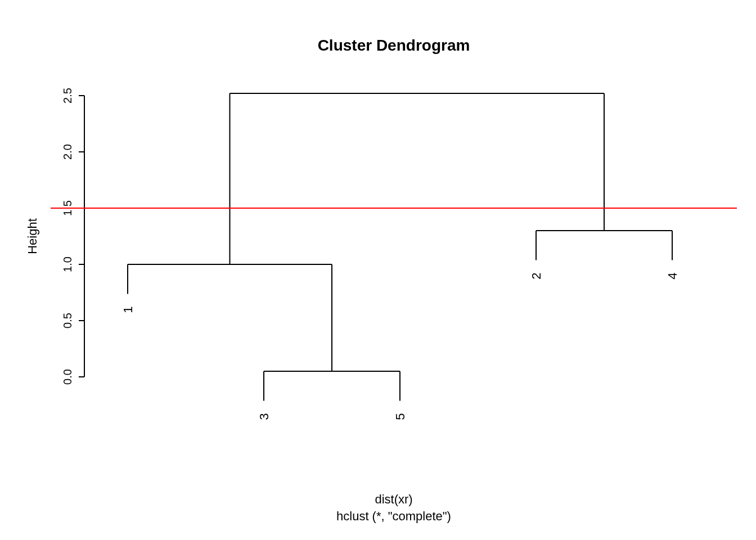 This screenshot has height=540, width=756. Describe the element at coordinates (68, 152) in the screenshot. I see `y-tick-label: 2.0` at that location.